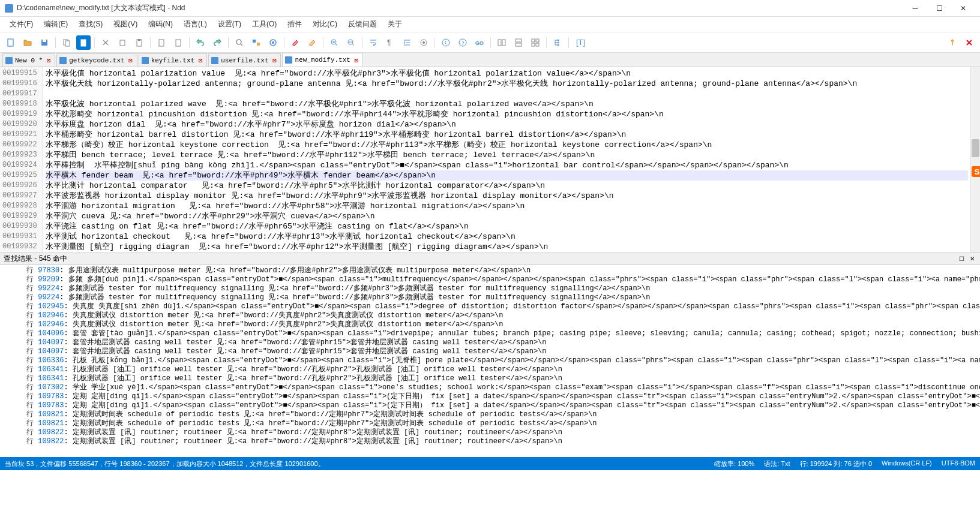  Describe the element at coordinates (245, 60) in the screenshot. I see `file-tab: userfile.txt⊠` at that location.